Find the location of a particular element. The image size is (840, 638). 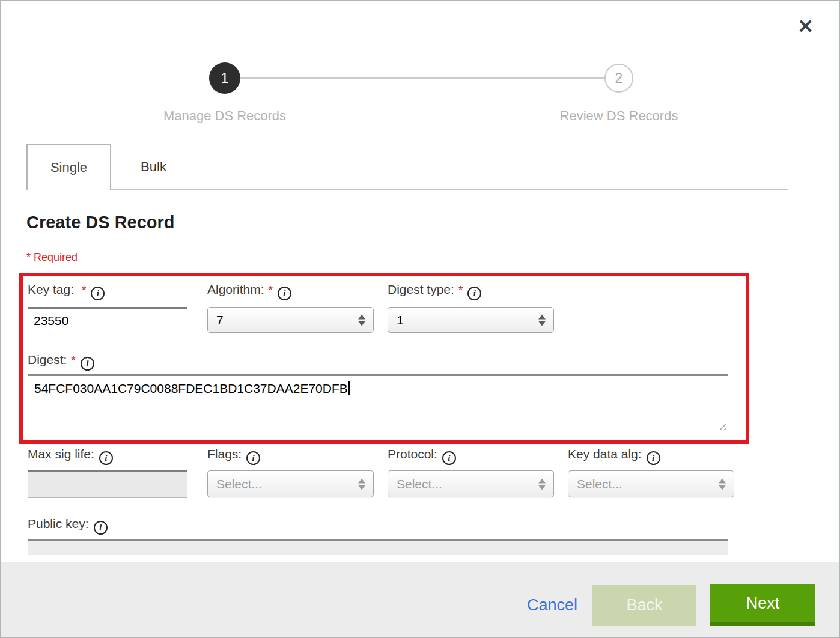

next-button: Next is located at coordinates (763, 605).